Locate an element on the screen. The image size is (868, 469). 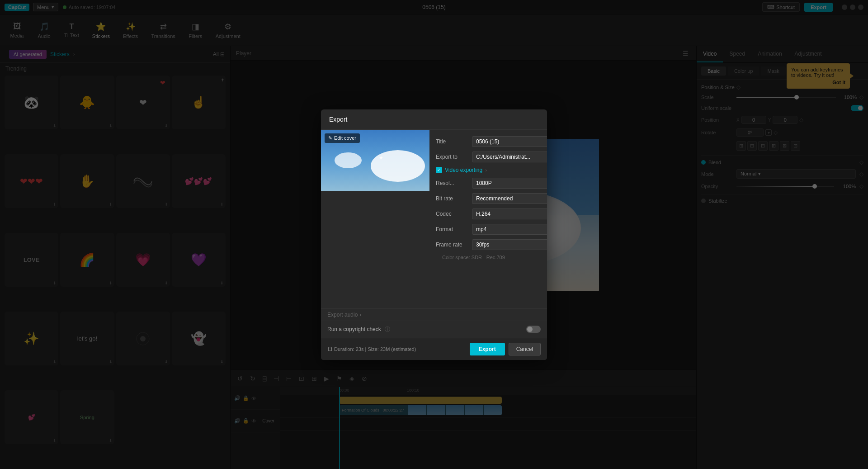
video-exporting-row: ✓ Video exporting › is located at coordinates (491, 170).